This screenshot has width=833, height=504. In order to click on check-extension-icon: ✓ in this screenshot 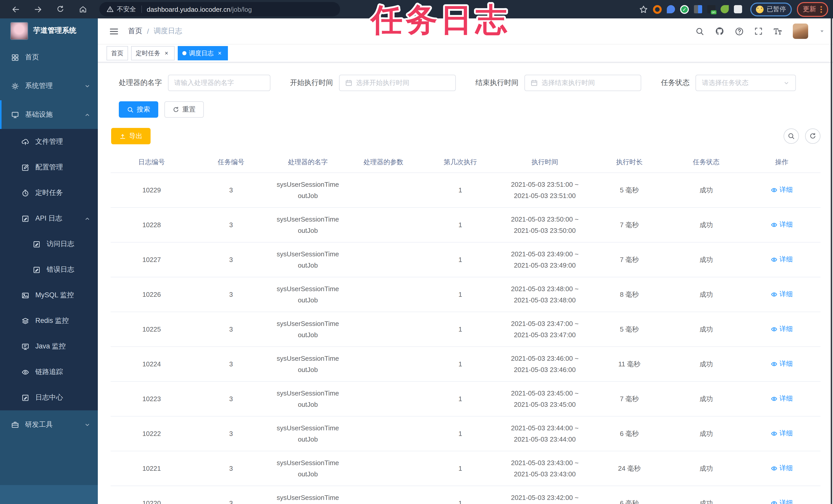, I will do `click(685, 9)`.